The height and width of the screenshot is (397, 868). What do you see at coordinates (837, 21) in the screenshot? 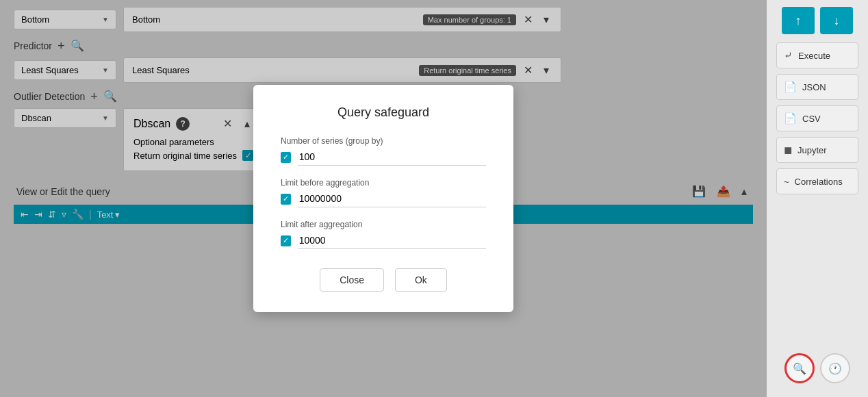
I see `down-btn: ↓` at bounding box center [837, 21].